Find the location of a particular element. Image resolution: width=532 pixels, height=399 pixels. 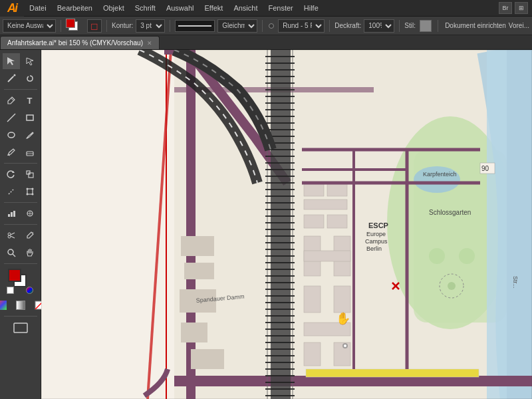

sep4 is located at coordinates (262, 26).